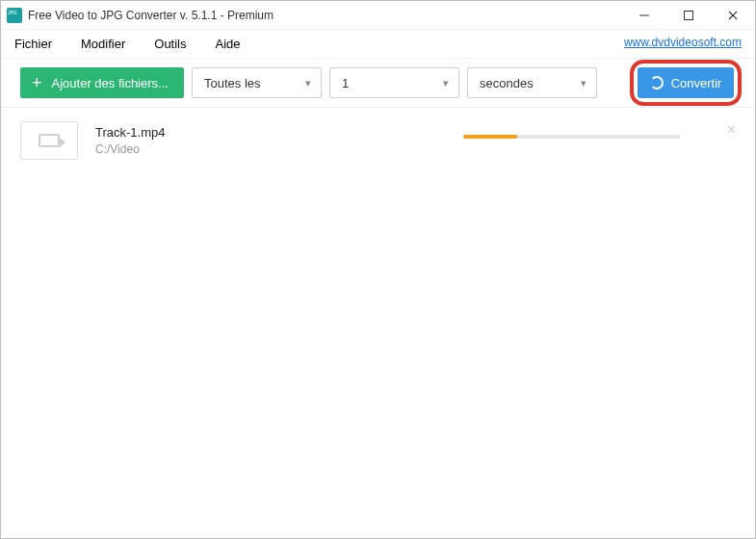 The height and width of the screenshot is (539, 756). I want to click on maximize-button, so click(689, 15).